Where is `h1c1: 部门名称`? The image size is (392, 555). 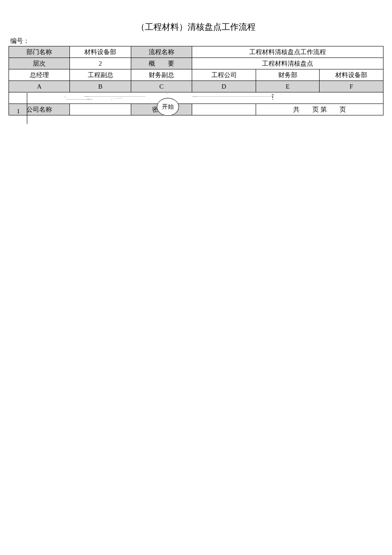
h1c1: 部门名称 is located at coordinates (39, 52).